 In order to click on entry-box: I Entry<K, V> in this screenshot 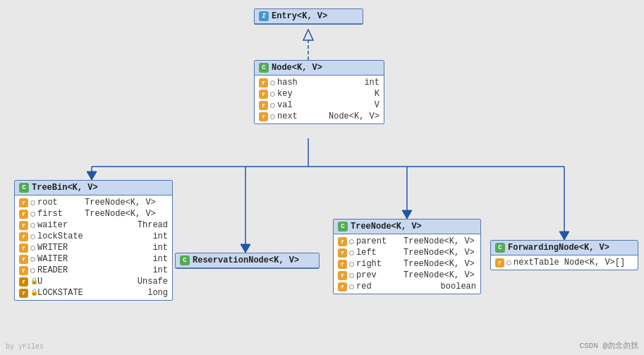, I will do `click(309, 17)`.